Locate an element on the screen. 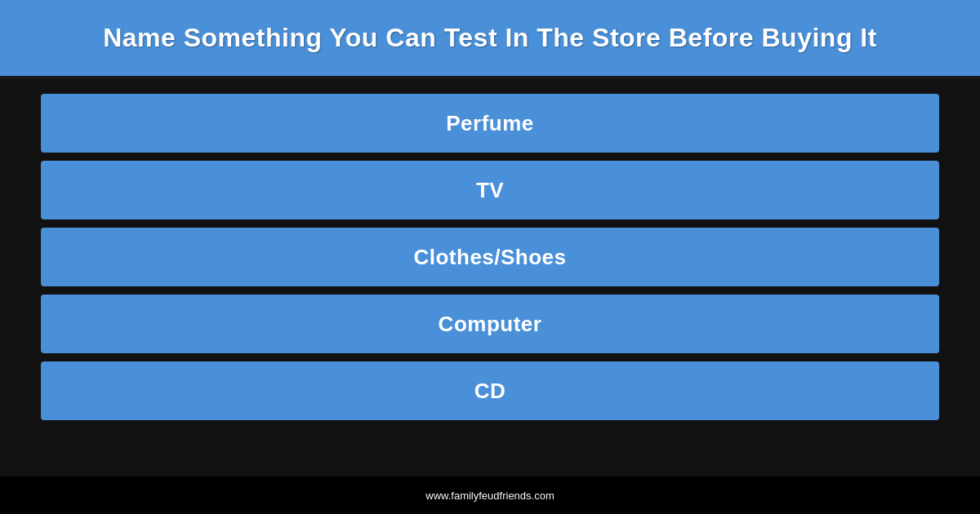 This screenshot has width=980, height=514. footer-section: www.familyfeudfriends.com is located at coordinates (490, 495).